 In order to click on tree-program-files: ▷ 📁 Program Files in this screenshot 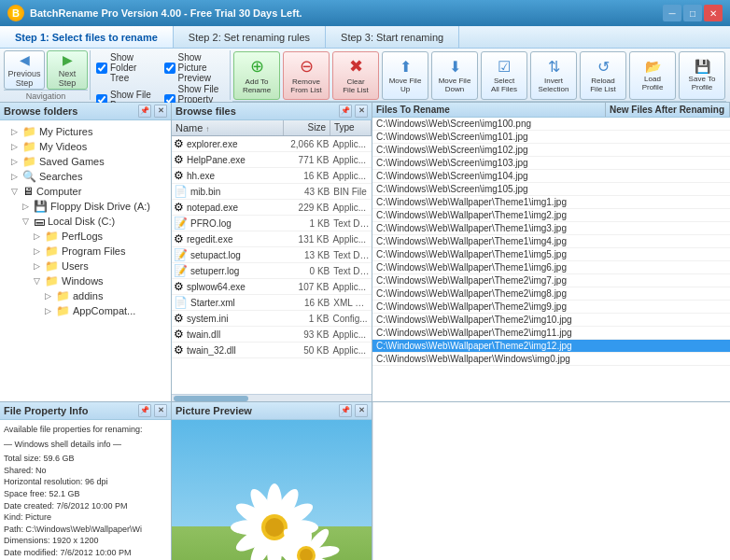, I will do `click(86, 251)`.